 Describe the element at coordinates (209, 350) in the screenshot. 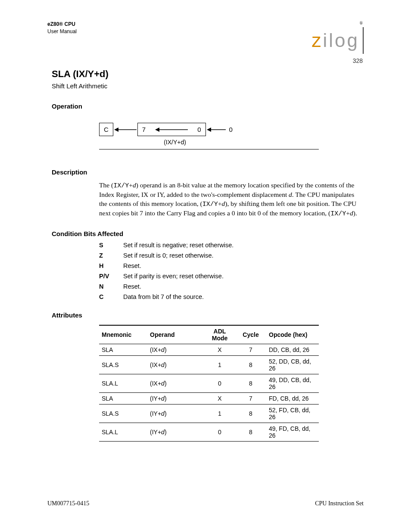

I see `table-row: SLA (IX+d) X 7 DD, CB, dd, 26` at that location.